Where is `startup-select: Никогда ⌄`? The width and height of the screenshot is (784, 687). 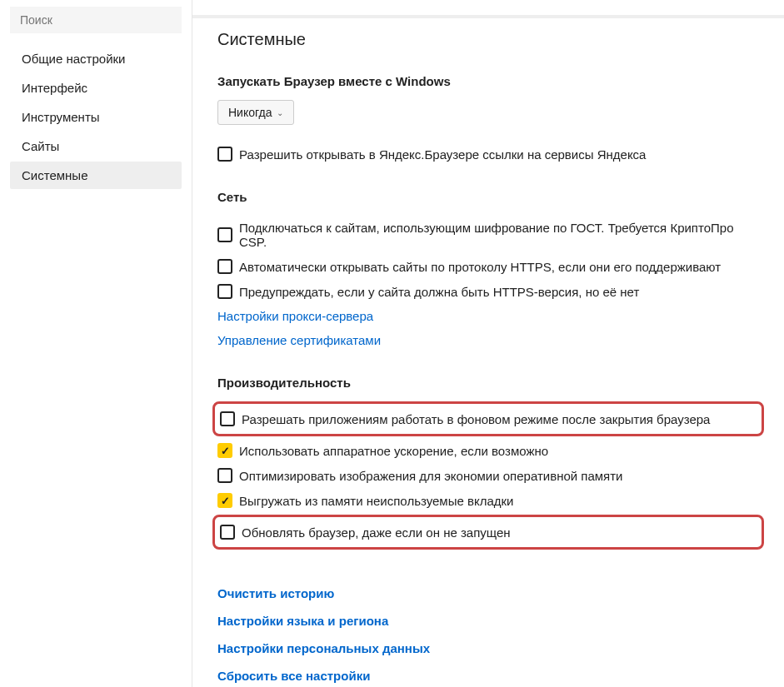
startup-select: Никогда ⌄ is located at coordinates (256, 112).